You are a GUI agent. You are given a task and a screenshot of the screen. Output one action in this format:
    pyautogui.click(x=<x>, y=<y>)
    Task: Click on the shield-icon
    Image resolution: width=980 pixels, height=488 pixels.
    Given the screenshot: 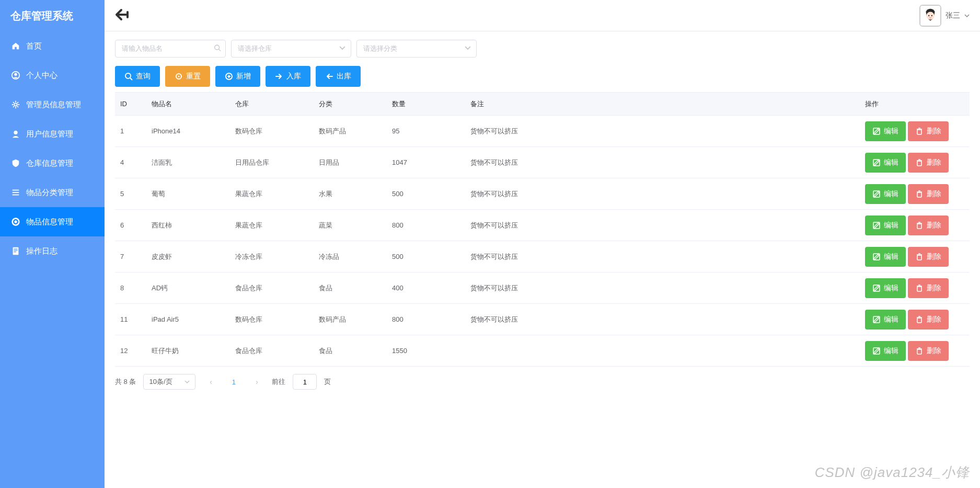 What is the action you would take?
    pyautogui.click(x=16, y=163)
    